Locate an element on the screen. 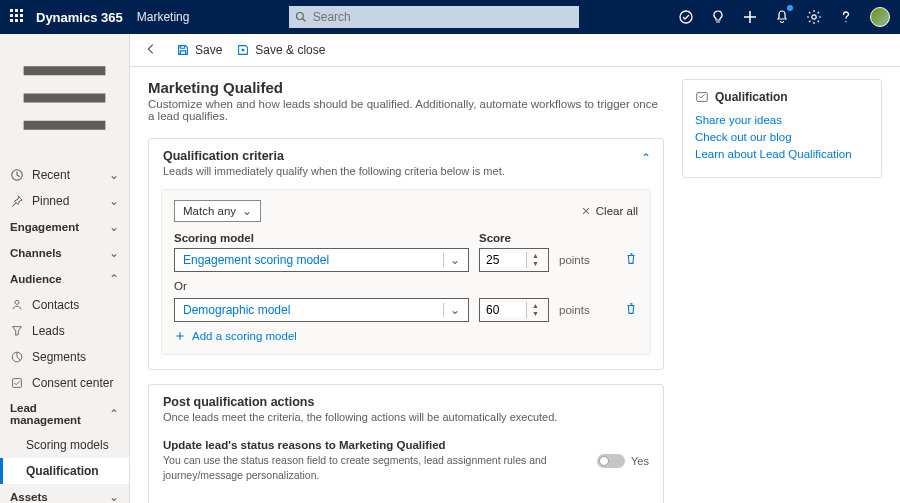  header-actions is located at coordinates (784, 17).